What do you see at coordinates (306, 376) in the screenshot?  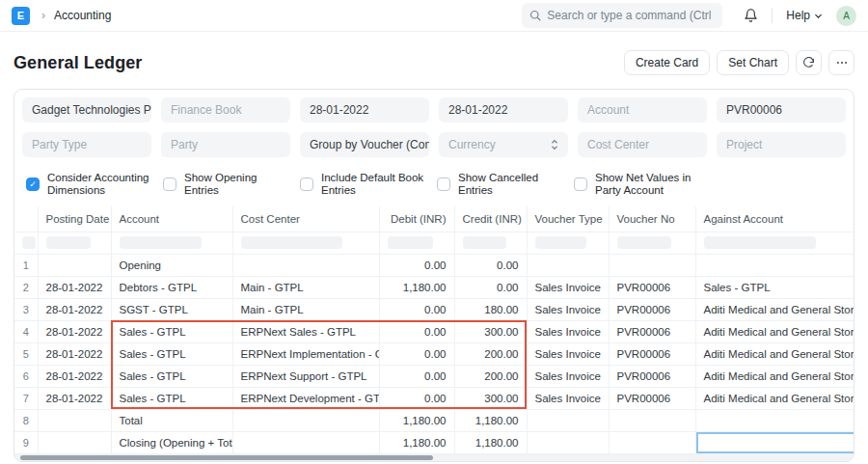 I see `cell-cost-center: ERPNext Support - GTPL` at bounding box center [306, 376].